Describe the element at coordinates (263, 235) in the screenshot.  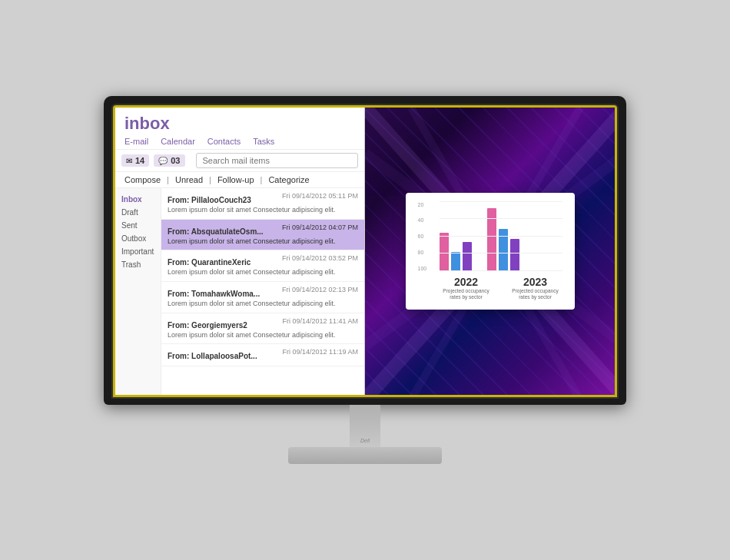
I see `list-item: From: AbsquatulateOsm...Fri 09/14/2012 0…` at that location.